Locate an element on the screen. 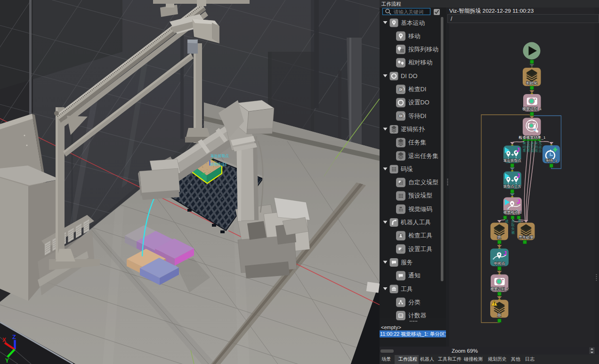  svg-text: 按阵列移动 is located at coordinates (423, 49).